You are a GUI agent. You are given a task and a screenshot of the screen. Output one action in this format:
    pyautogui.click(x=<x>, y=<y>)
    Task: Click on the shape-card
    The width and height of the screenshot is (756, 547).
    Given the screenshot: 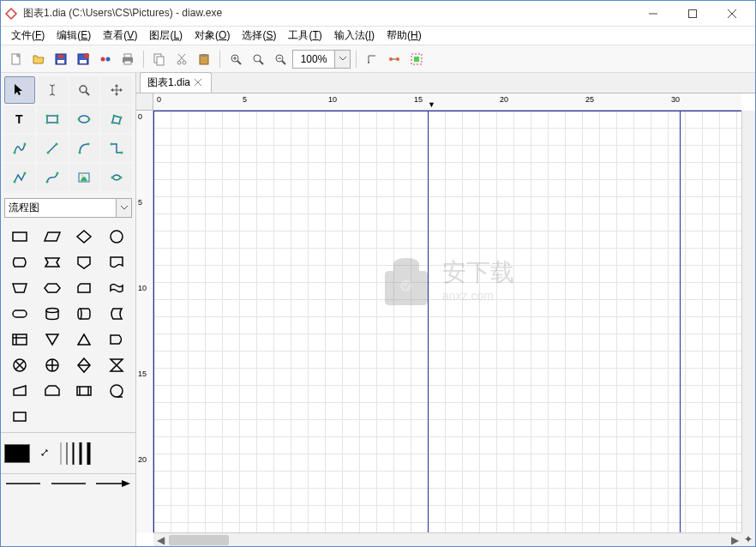 What is the action you would take?
    pyautogui.click(x=85, y=288)
    